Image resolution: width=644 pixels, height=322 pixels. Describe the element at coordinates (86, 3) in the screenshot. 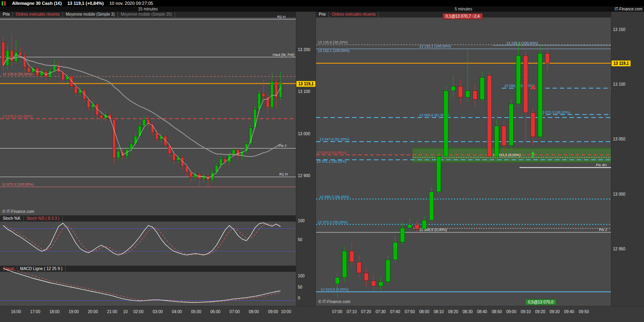

I see `instrument-last-price: 13 119,1 (+0,84%)` at that location.